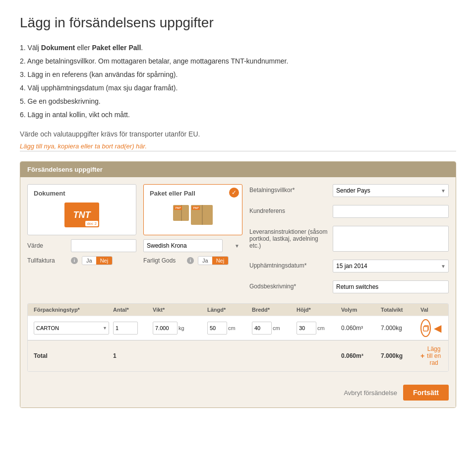  What do you see at coordinates (193, 215) in the screenshot?
I see `paket-icon: TNT TNT` at bounding box center [193, 215].